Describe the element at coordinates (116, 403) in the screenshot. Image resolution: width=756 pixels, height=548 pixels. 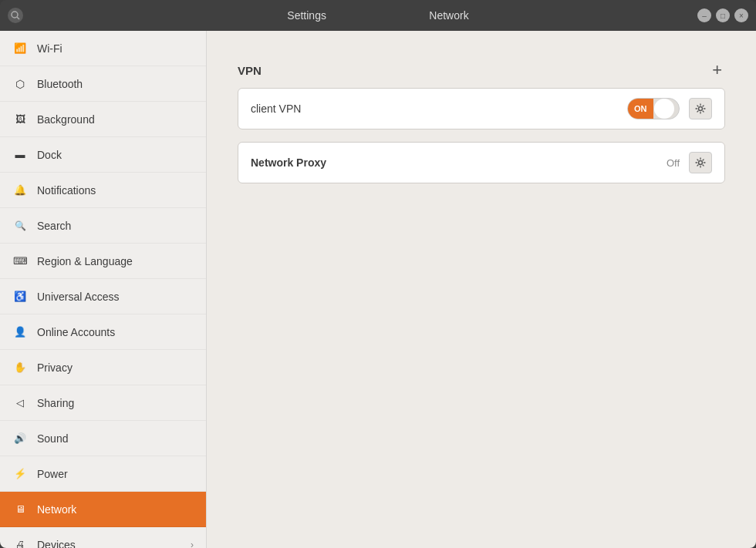
I see `sidebar-label-sharing: Sharing` at that location.